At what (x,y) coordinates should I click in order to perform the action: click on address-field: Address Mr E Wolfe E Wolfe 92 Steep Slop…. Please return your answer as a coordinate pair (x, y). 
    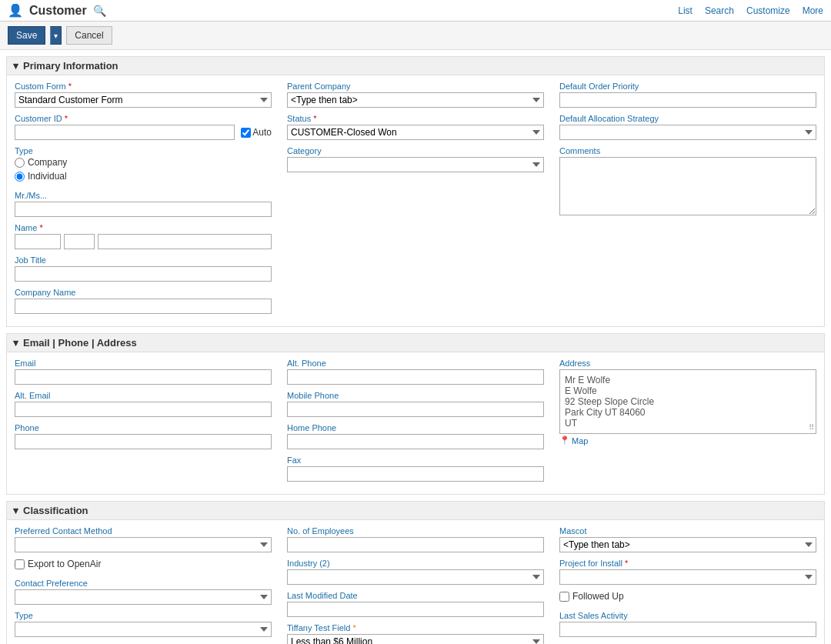
    Looking at the image, I should click on (688, 402).